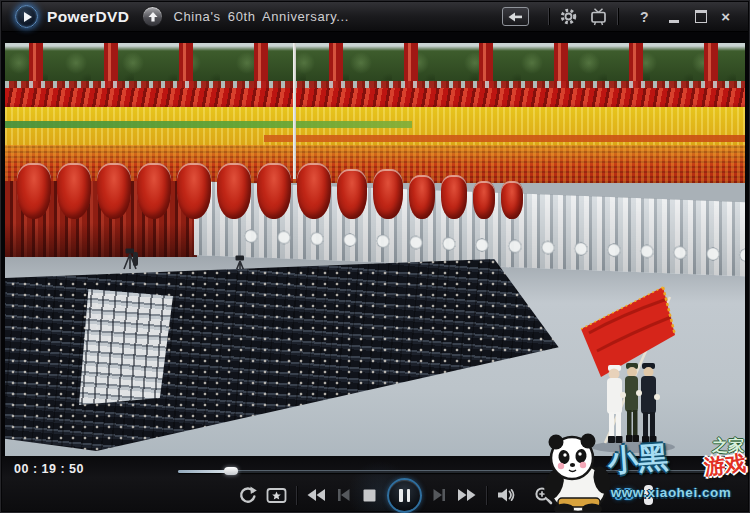 Image resolution: width=750 pixels, height=513 pixels. Describe the element at coordinates (344, 495) in the screenshot. I see `previous-chapter-icon` at that location.